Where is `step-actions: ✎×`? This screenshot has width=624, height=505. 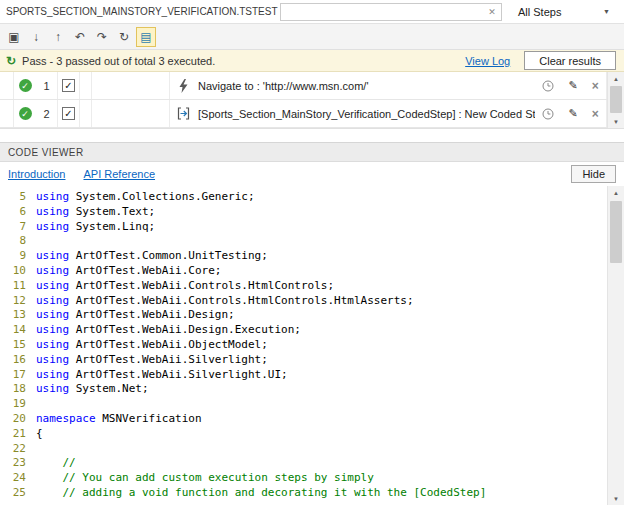
step-actions: ✎× is located at coordinates (571, 86).